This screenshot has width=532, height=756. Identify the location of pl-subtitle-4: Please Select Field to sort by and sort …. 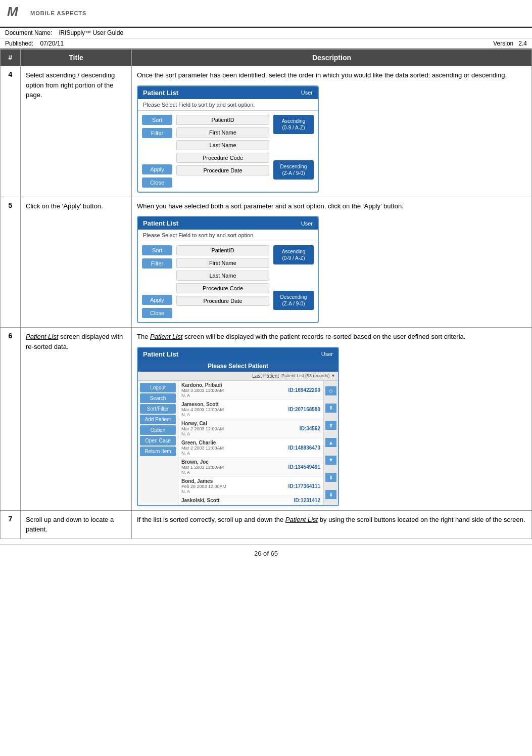
(228, 105).